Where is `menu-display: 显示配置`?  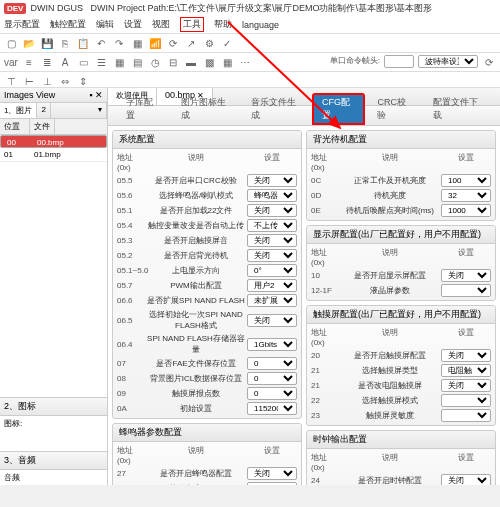
menu-display: 显示配置 is located at coordinates (22, 24).